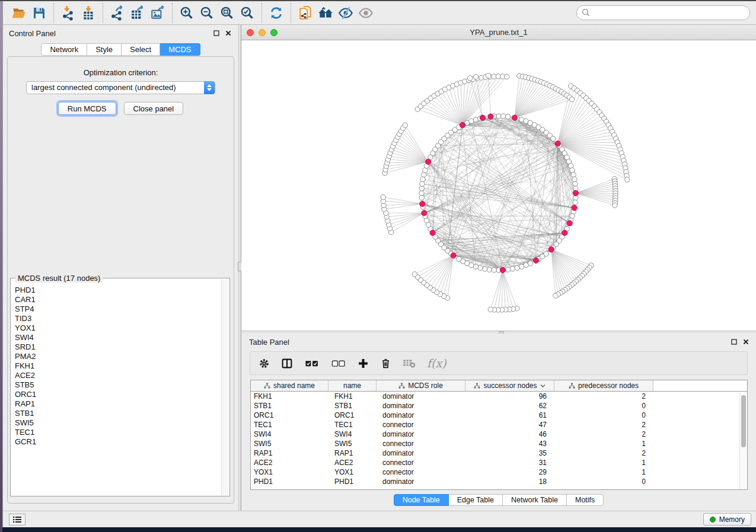 This screenshot has height=532, width=756. What do you see at coordinates (744, 421) in the screenshot?
I see `scrollbar-thumb` at bounding box center [744, 421].